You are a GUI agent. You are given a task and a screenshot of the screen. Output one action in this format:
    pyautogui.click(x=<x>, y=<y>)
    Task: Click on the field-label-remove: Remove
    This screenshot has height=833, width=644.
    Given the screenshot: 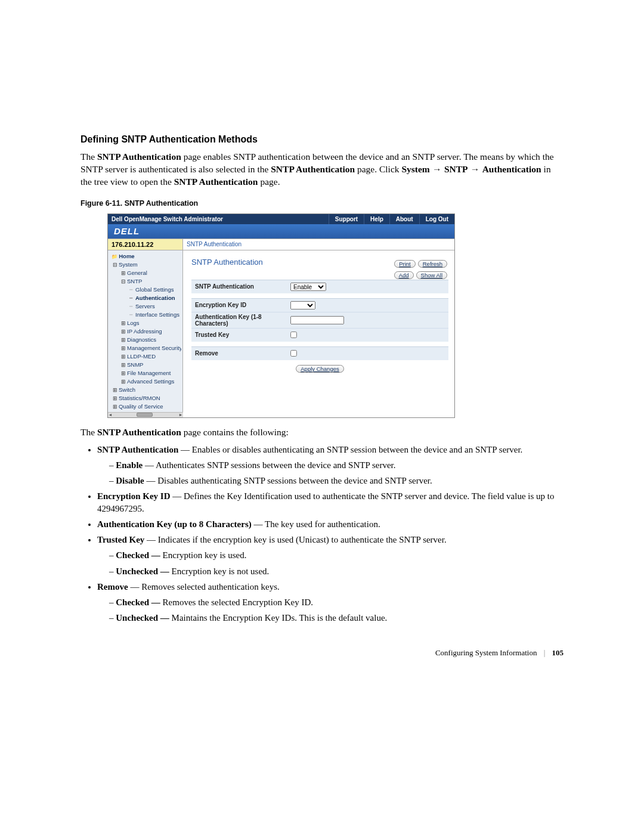 What is the action you would take?
    pyautogui.click(x=243, y=353)
    